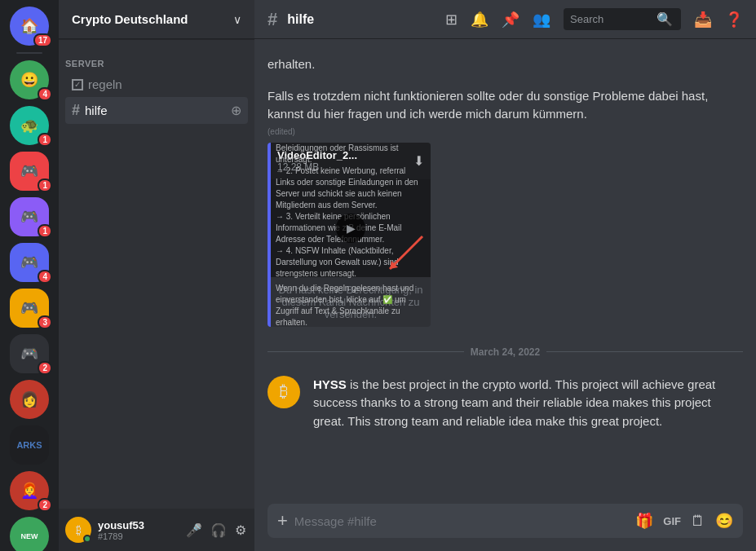 This screenshot has height=551, width=756. What do you see at coordinates (237, 20) in the screenshot?
I see `chevron-down-icon: ∨` at bounding box center [237, 20].